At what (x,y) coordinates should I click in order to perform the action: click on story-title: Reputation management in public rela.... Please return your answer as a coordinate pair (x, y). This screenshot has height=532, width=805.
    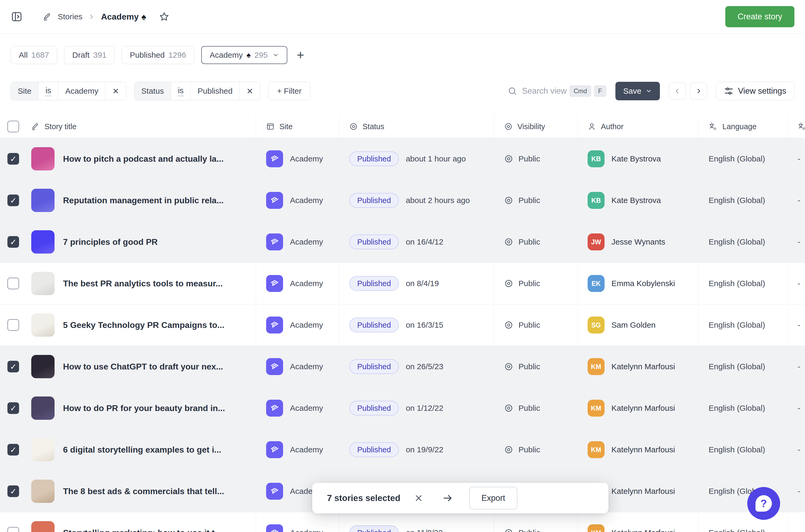
    Looking at the image, I should click on (143, 200).